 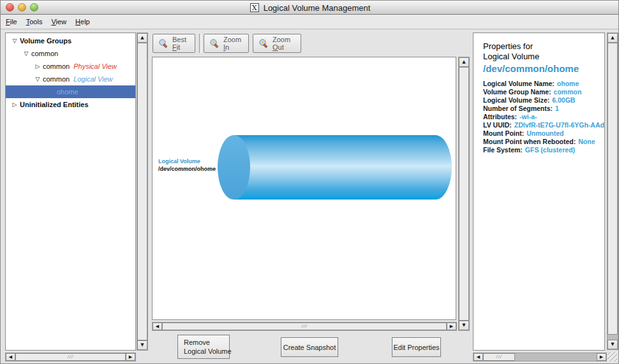 What do you see at coordinates (544, 134) in the screenshot?
I see `property-row: Mount Point:Unmounted` at bounding box center [544, 134].